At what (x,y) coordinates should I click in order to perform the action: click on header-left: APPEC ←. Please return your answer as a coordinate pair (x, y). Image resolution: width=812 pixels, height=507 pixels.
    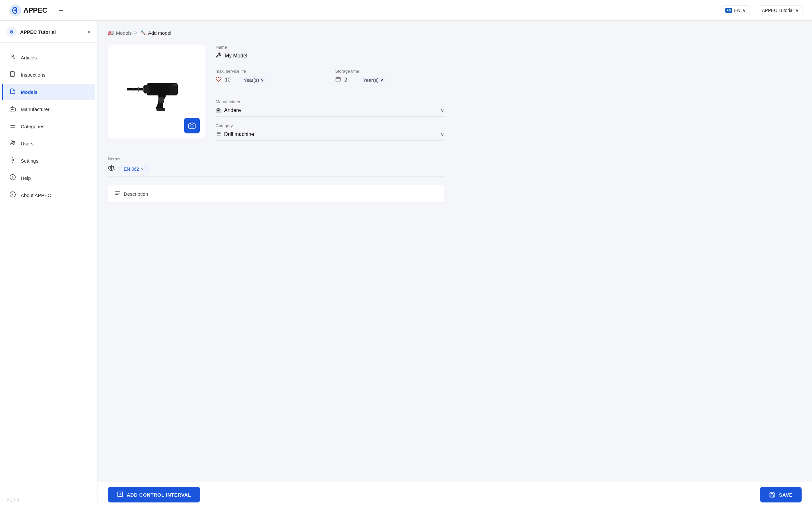
    Looking at the image, I should click on (38, 10).